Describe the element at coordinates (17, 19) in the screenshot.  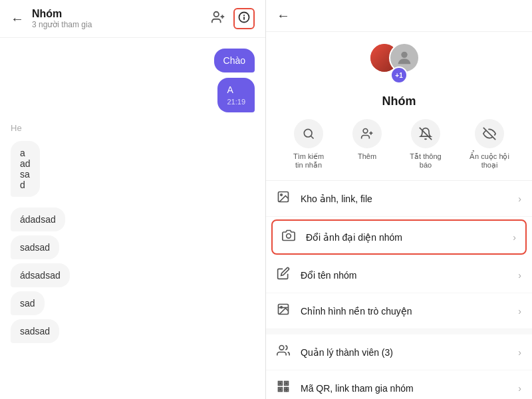
I see `back-button-left: ←` at that location.